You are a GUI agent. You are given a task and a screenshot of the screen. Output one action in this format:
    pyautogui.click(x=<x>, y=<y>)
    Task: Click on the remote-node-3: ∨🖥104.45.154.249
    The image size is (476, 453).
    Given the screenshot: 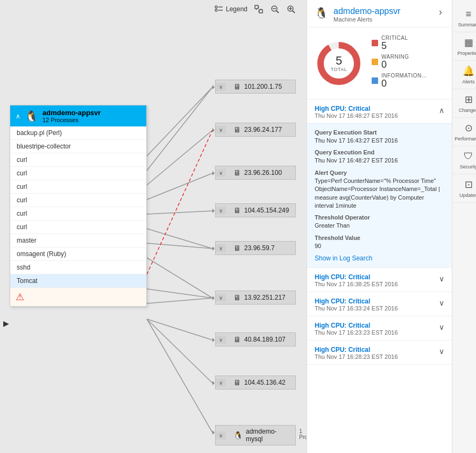 What is the action you would take?
    pyautogui.click(x=255, y=210)
    